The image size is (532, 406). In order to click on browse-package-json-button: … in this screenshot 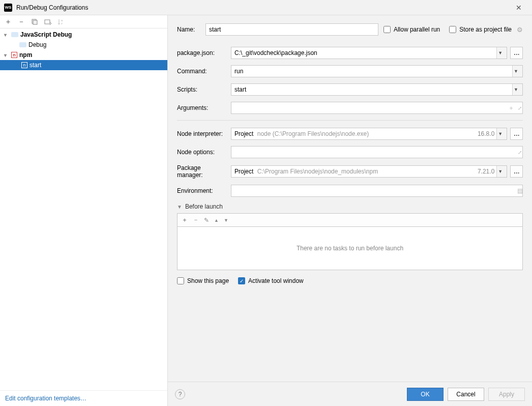, I will do `click(517, 53)`.